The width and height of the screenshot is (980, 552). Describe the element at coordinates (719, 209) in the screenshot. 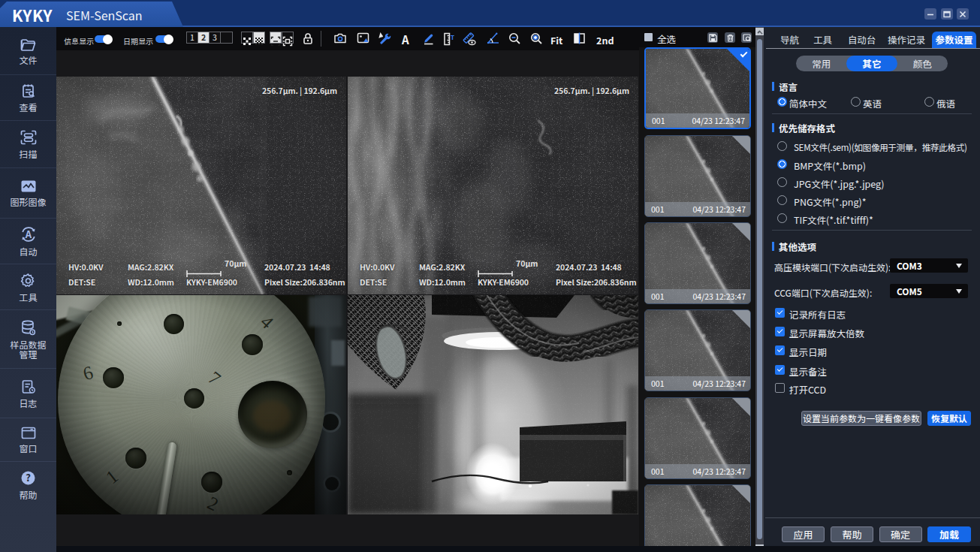

I see `thumbnail-time: 04/23 12:23:47` at that location.